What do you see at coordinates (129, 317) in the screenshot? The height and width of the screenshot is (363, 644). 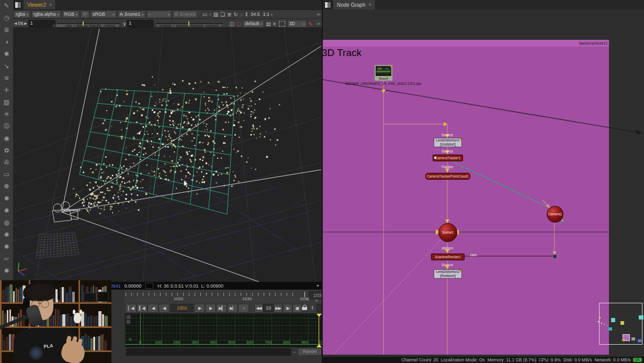 I see `curve-tool-button` at bounding box center [129, 317].